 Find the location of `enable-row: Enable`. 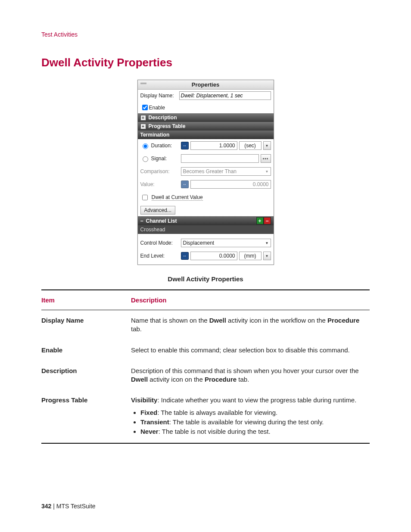

enable-row: Enable is located at coordinates (206, 108).